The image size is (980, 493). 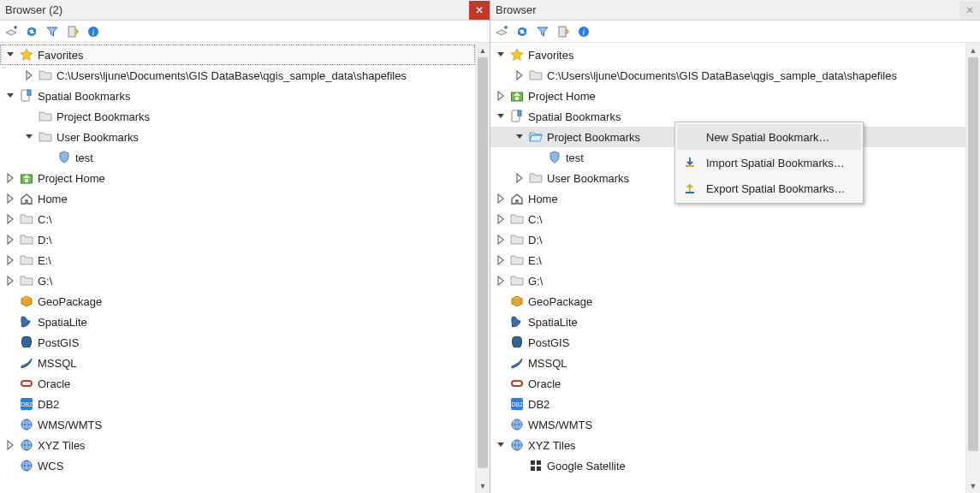 I want to click on context-menu-item: Import Spatial Bookmarks…, so click(x=769, y=163).